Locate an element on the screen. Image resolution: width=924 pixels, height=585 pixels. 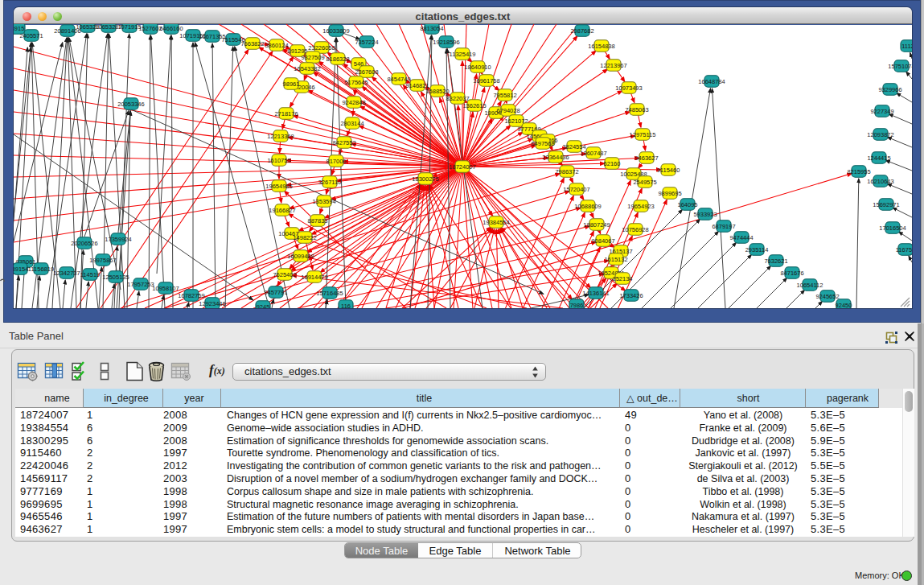
svg-text: 1498222 is located at coordinates (304, 238).